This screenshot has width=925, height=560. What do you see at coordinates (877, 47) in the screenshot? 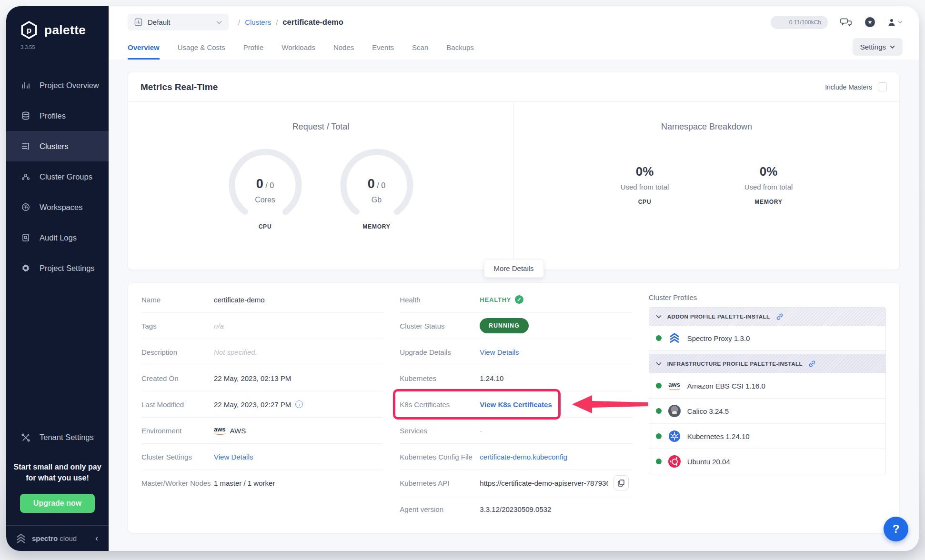
I see `settings-button: Settings` at bounding box center [877, 47].